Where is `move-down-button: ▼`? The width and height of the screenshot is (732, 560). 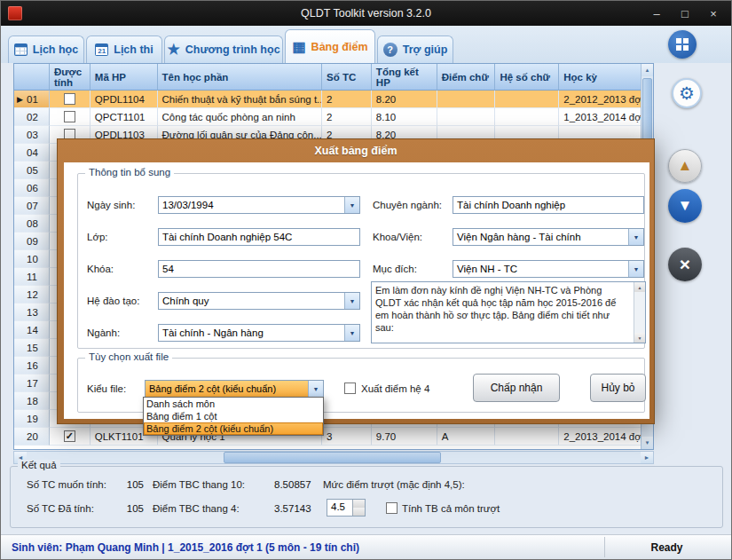 move-down-button: ▼ is located at coordinates (685, 206).